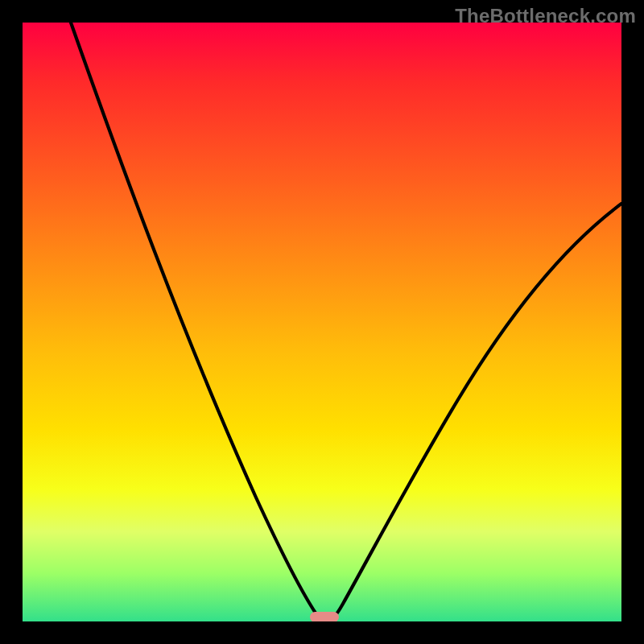  I want to click on optimum-marker, so click(324, 617).